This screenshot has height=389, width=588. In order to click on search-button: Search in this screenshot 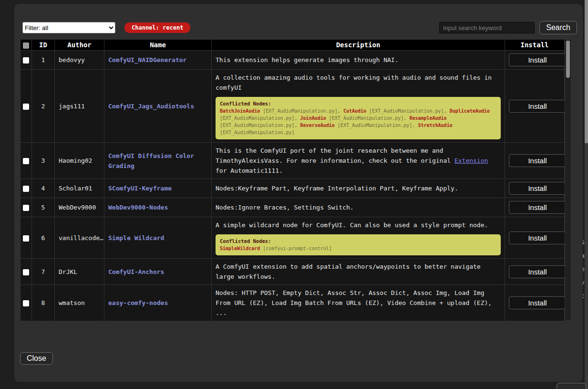, I will do `click(558, 28)`.